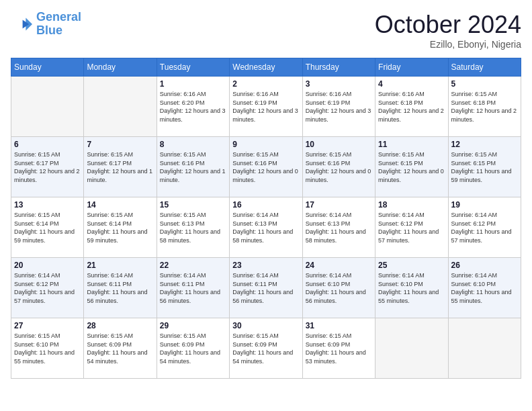 The height and width of the screenshot is (411, 532). What do you see at coordinates (266, 107) in the screenshot?
I see `calendar-cell: 2Sunrise: 6:16 AM Sunset: 6:19 PM Daylig…` at bounding box center [266, 107].